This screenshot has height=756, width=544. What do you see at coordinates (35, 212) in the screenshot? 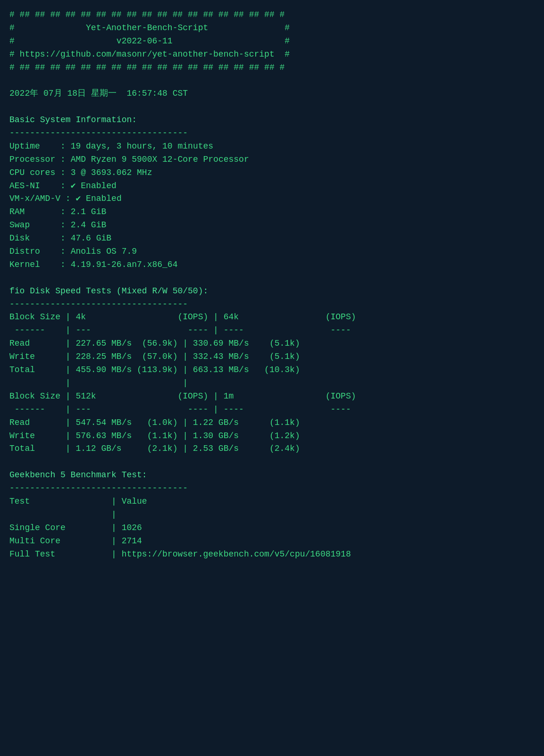
I see `field-label: RAM` at bounding box center [35, 212].